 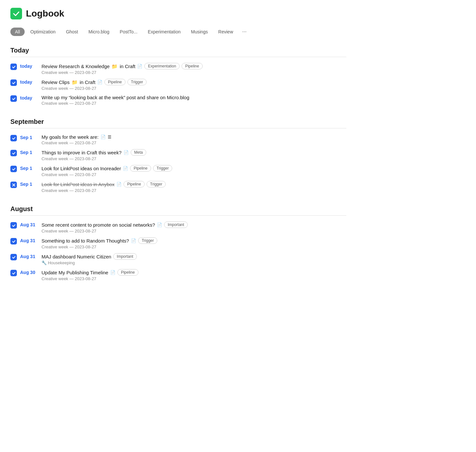 What do you see at coordinates (194, 241) in the screenshot?
I see `task-title-row: Something to add to Random Thoughts? 📄 T…` at bounding box center [194, 241].